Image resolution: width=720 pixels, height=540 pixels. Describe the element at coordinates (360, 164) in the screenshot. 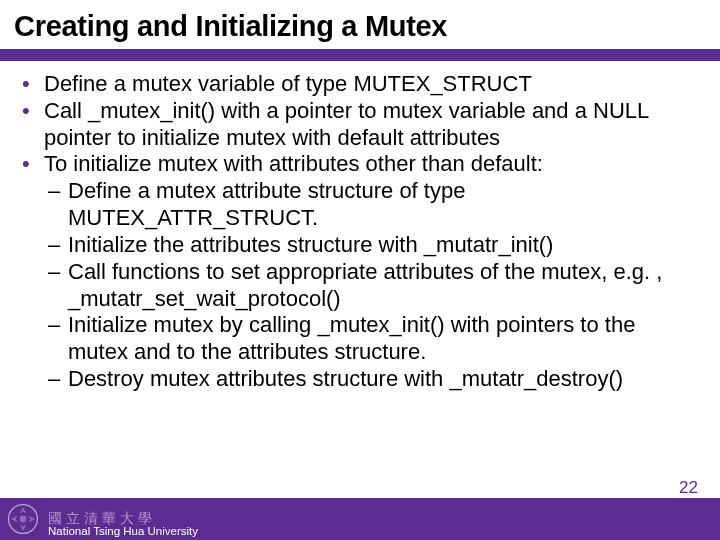

I see `bullet-item: • To initialize mutex with attributes ot…` at that location.